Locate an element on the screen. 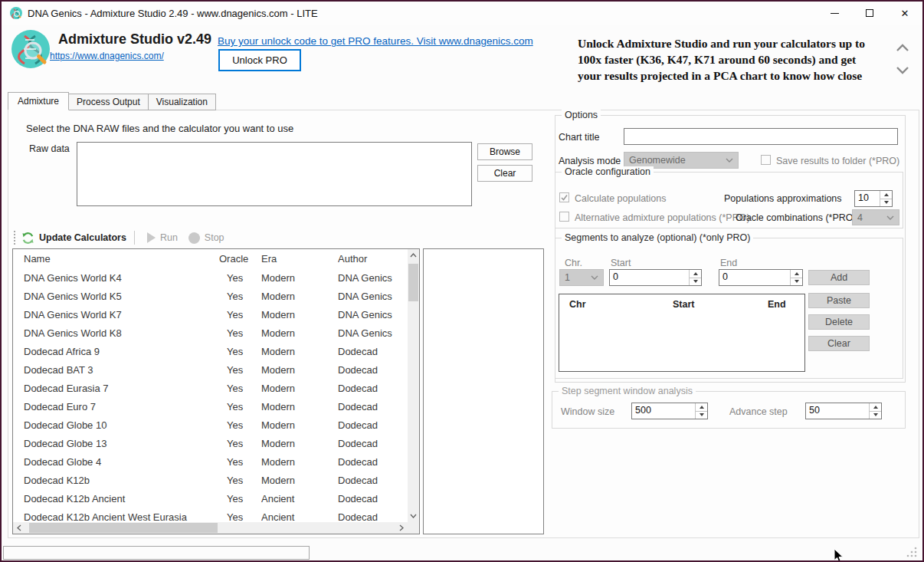 This screenshot has height=562, width=924. raw-data-input is located at coordinates (274, 174).